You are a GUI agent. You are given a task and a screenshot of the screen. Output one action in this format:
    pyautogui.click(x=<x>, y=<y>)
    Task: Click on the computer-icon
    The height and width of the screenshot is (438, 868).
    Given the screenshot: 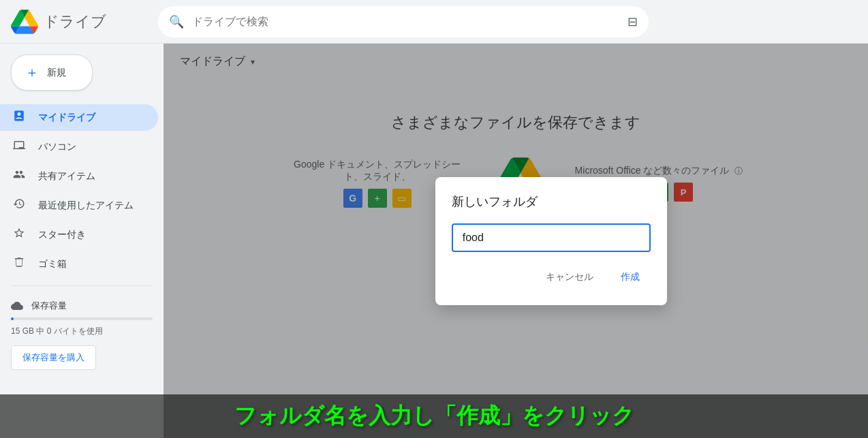 What is the action you would take?
    pyautogui.click(x=19, y=147)
    